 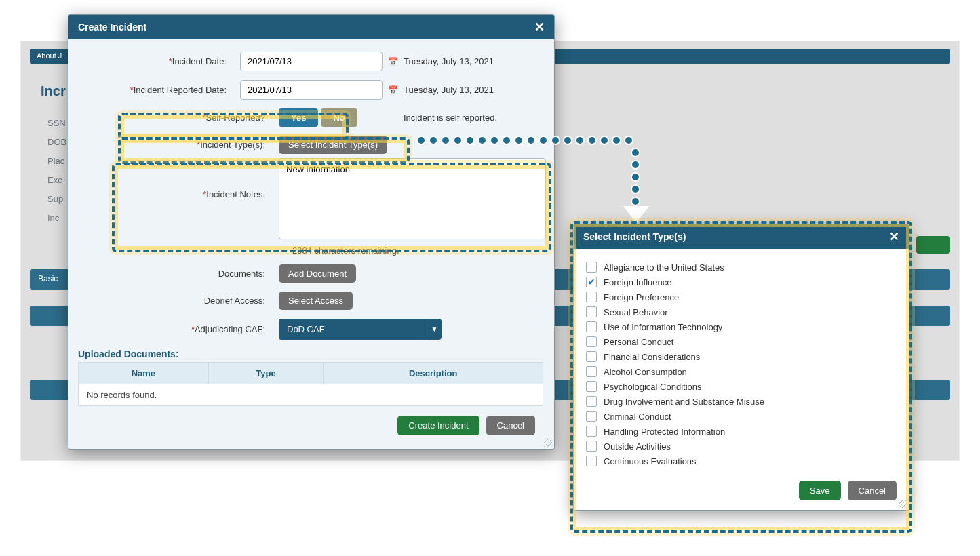 What do you see at coordinates (475, 61) in the screenshot?
I see `incident-date-readout: Tuesday, July 13, 2021` at bounding box center [475, 61].